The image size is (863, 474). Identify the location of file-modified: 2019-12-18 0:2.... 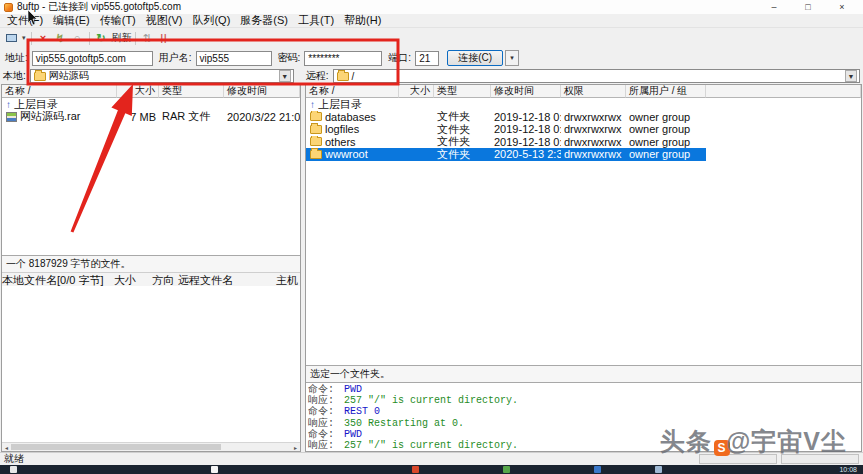
(526, 142).